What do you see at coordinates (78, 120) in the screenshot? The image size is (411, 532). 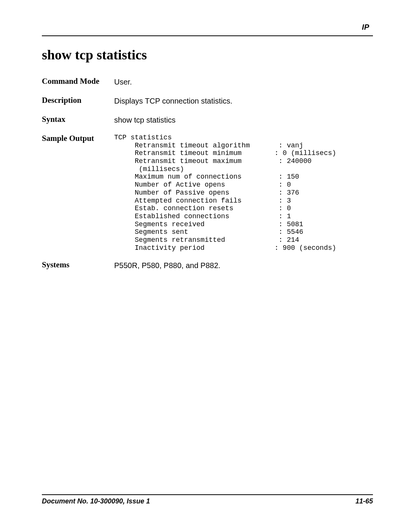 I see `label-syntax: Syntax` at bounding box center [78, 120].